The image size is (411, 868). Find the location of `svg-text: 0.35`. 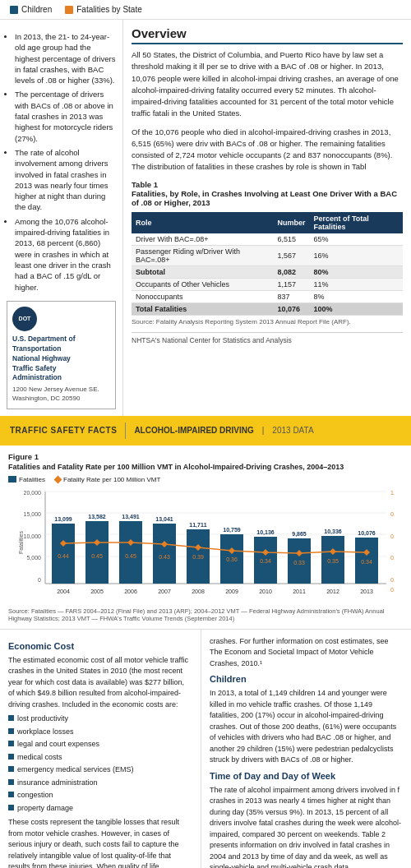

svg-text: 0.35 is located at coordinates (333, 561).